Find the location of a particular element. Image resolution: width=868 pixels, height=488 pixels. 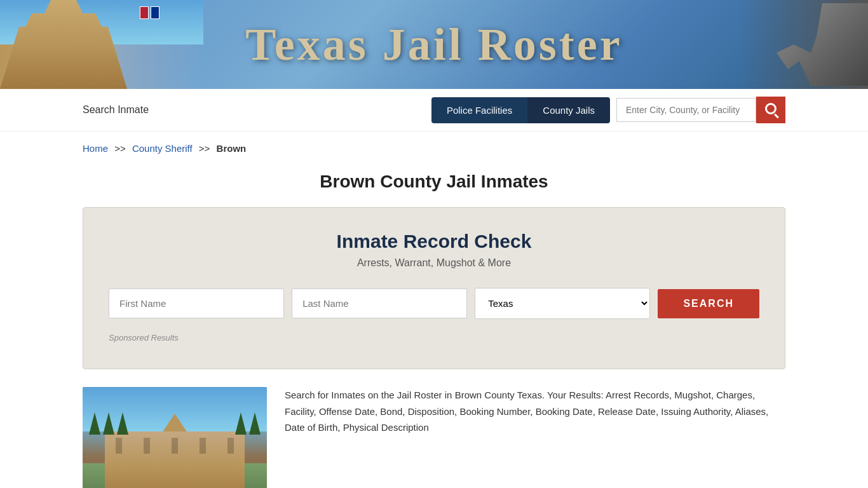

page-title-section: Brown County Jail Inmates is located at coordinates (434, 186).